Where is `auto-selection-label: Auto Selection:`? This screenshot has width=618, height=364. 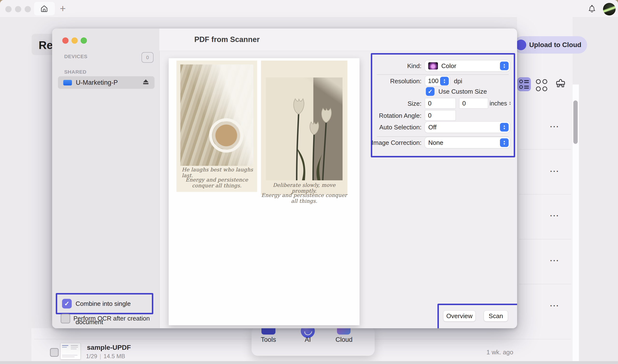 auto-selection-label: Auto Selection: is located at coordinates (356, 127).